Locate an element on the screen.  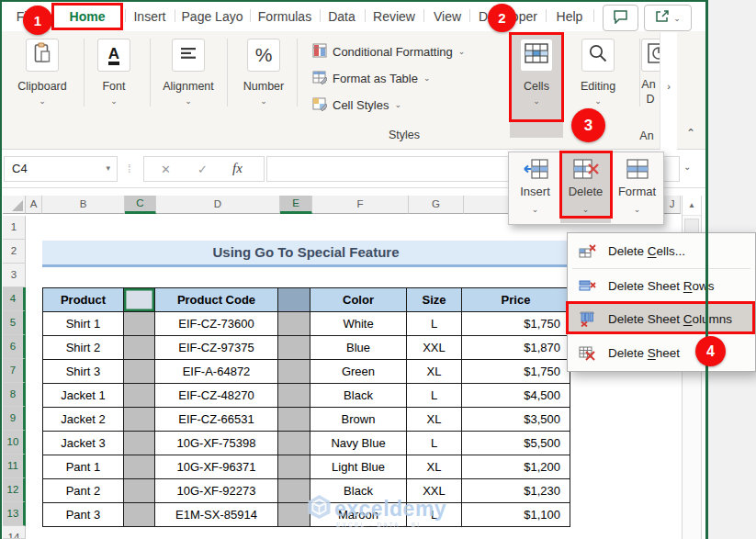
selected-cell-e4 is located at coordinates (294, 300).